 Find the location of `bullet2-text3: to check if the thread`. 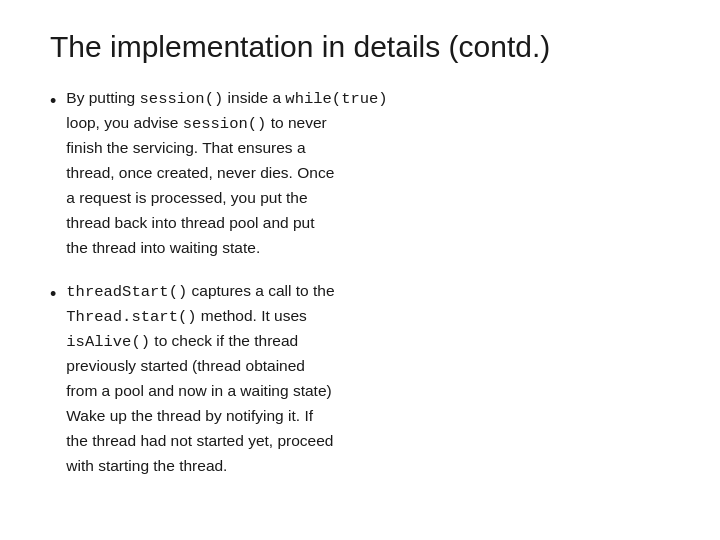

bullet2-text3: to check if the thread is located at coordinates (224, 340).